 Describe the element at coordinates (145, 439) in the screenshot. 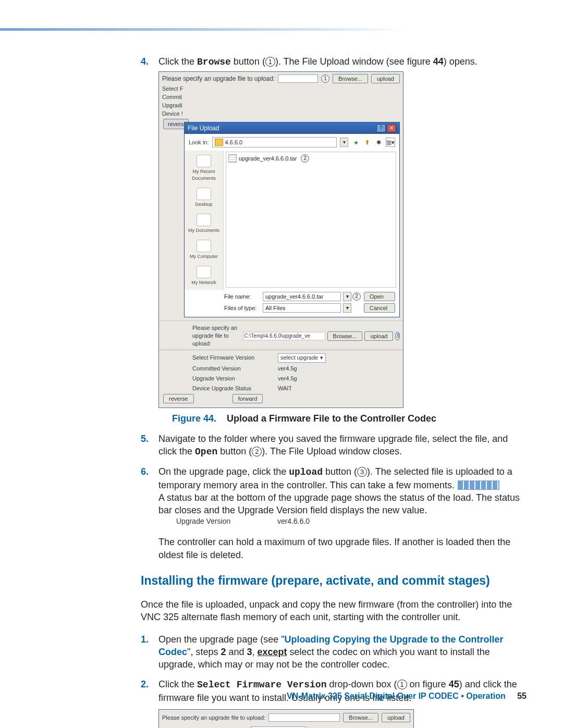

I see `step-5-number: 5.` at that location.